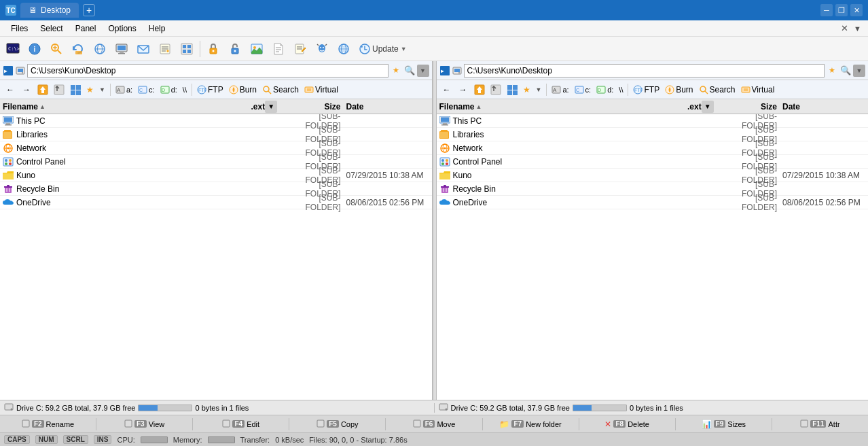 The height and width of the screenshot is (446, 868). What do you see at coordinates (10, 90) in the screenshot?
I see `left-back-btn: ←` at bounding box center [10, 90].